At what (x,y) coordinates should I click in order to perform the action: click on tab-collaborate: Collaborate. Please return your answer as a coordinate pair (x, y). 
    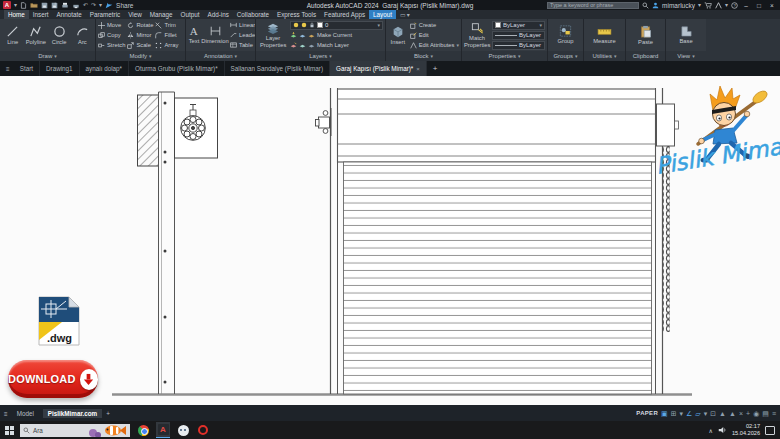
    Looking at the image, I should click on (253, 14).